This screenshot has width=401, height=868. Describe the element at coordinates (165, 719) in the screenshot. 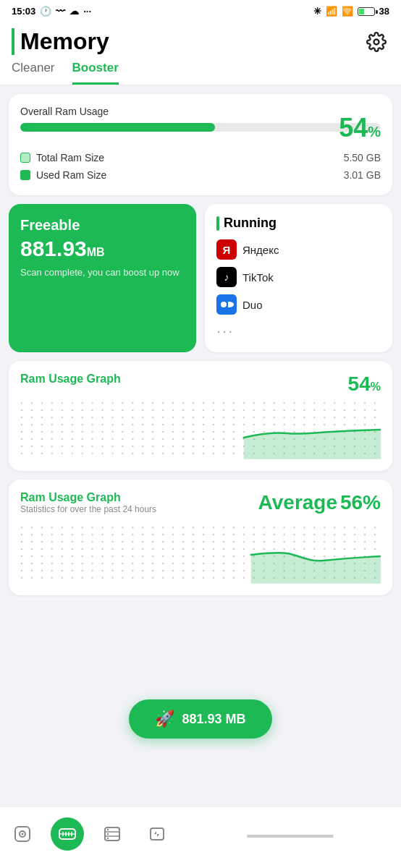

I see `rocket-icon: 🚀` at that location.